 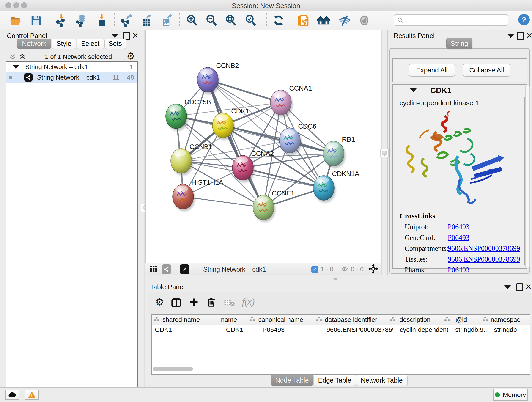 What do you see at coordinates (484, 249) in the screenshot?
I see `crosslink-compartments-link: 9606.ENSP00000378699` at bounding box center [484, 249].